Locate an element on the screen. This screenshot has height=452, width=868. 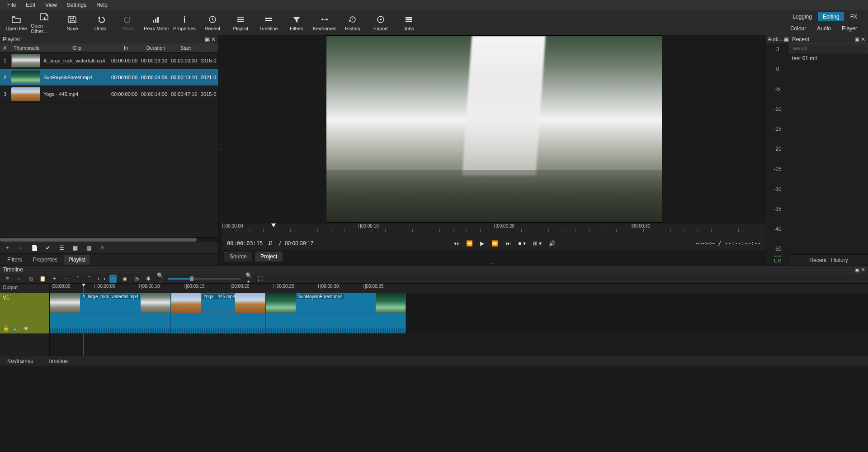
toolbar-properties-button: Properties is located at coordinates (184, 23).